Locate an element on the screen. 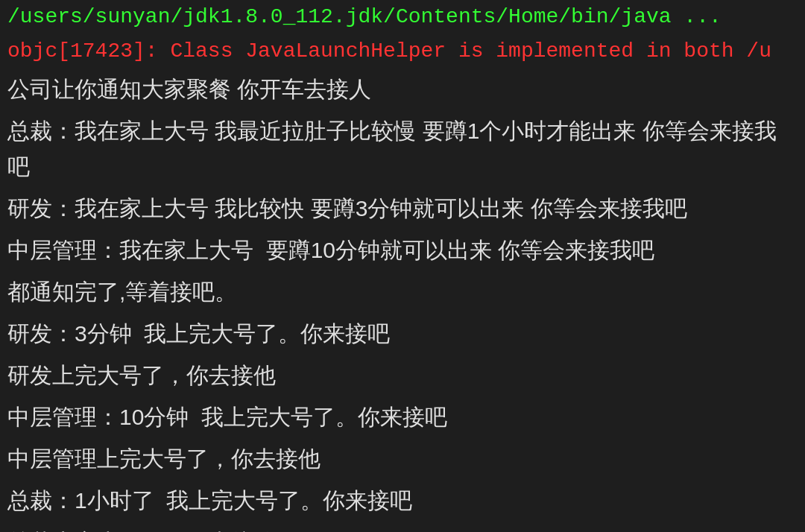 Image resolution: width=805 pixels, height=532 pixels. story-line-9: 中层管理上完大号了，你去接他 is located at coordinates (402, 459).